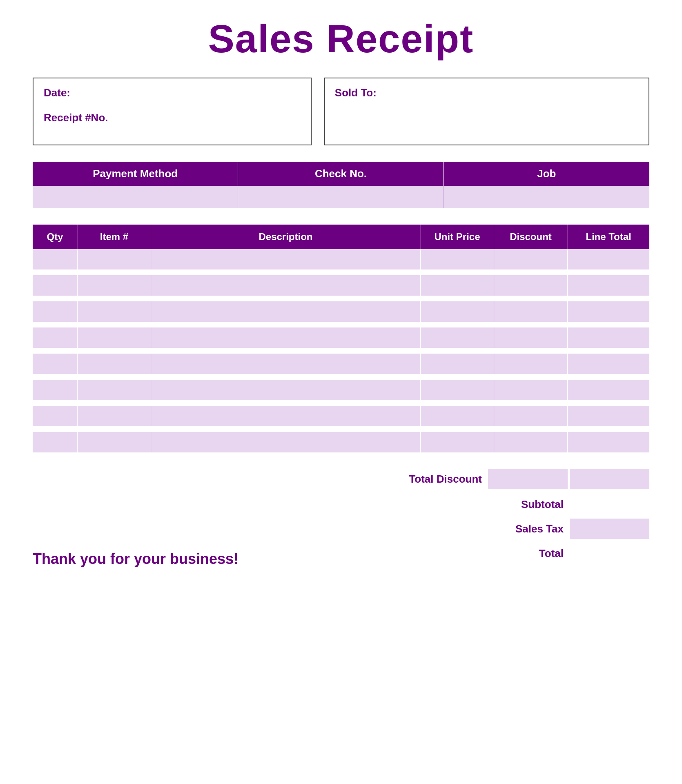 The height and width of the screenshot is (784, 682). What do you see at coordinates (609, 479) in the screenshot?
I see `total-discount-box2` at bounding box center [609, 479].